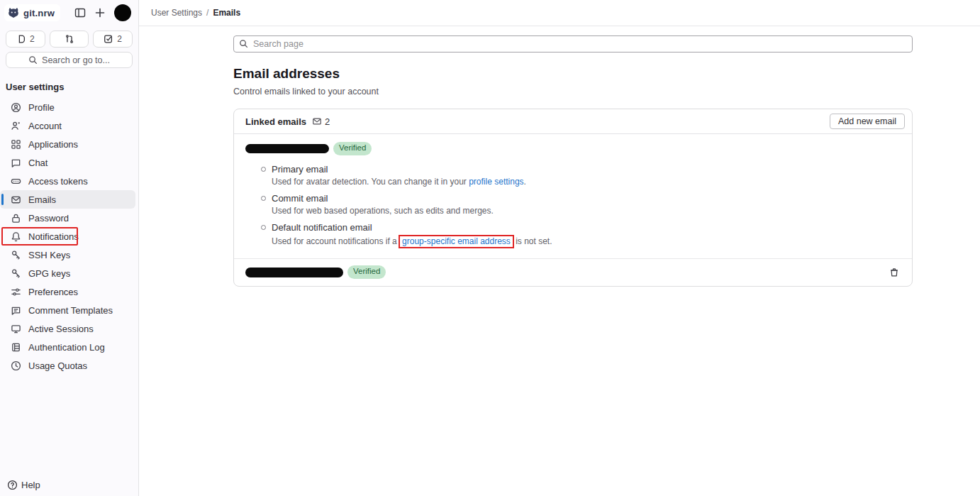 The width and height of the screenshot is (980, 496). Describe the element at coordinates (24, 485) in the screenshot. I see `help-button: Help` at that location.